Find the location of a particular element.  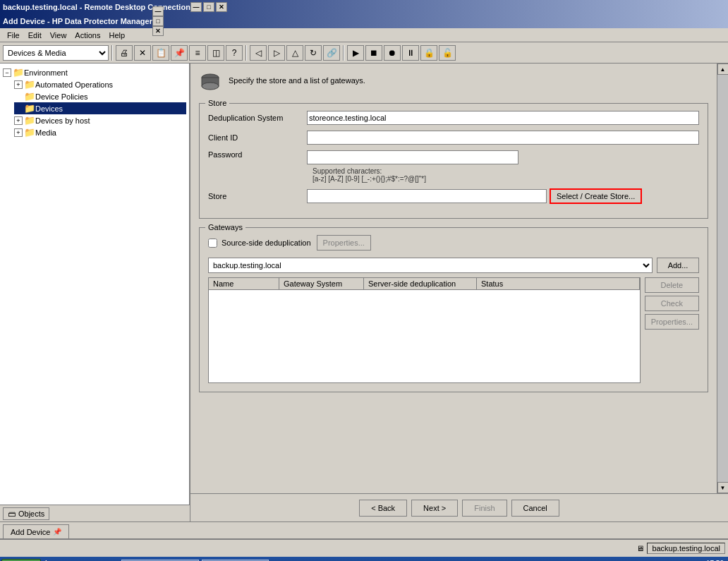

objects-icon: 🗃 is located at coordinates (11, 514).